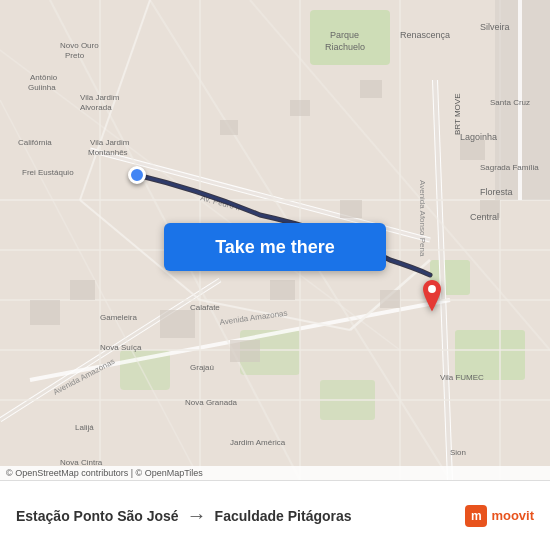 The width and height of the screenshot is (550, 550). Describe the element at coordinates (422, 218) in the screenshot. I see `svg-text: Avenida Afonso Pena` at that location.